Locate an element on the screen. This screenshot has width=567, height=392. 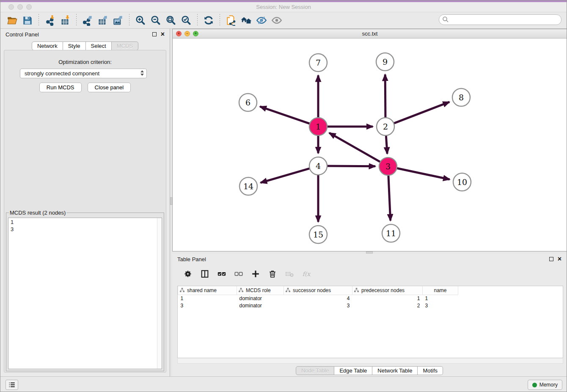
graph-node-6: 6 is located at coordinates (248, 102).